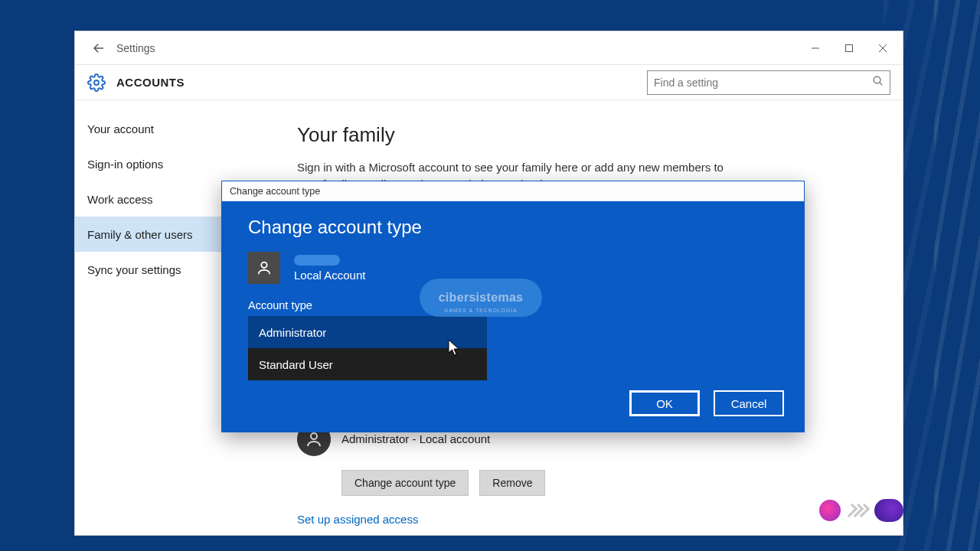 Image resolution: width=980 pixels, height=551 pixels. Describe the element at coordinates (815, 48) in the screenshot. I see `minimize-button` at that location.